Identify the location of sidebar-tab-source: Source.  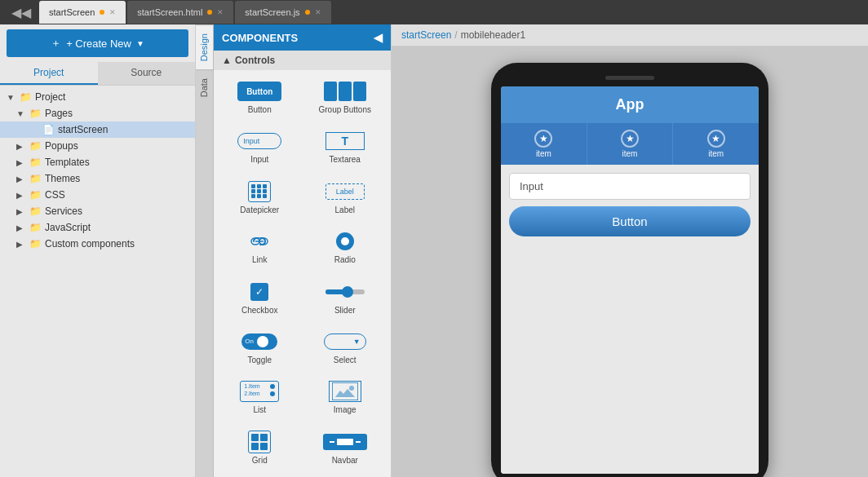
(147, 73).